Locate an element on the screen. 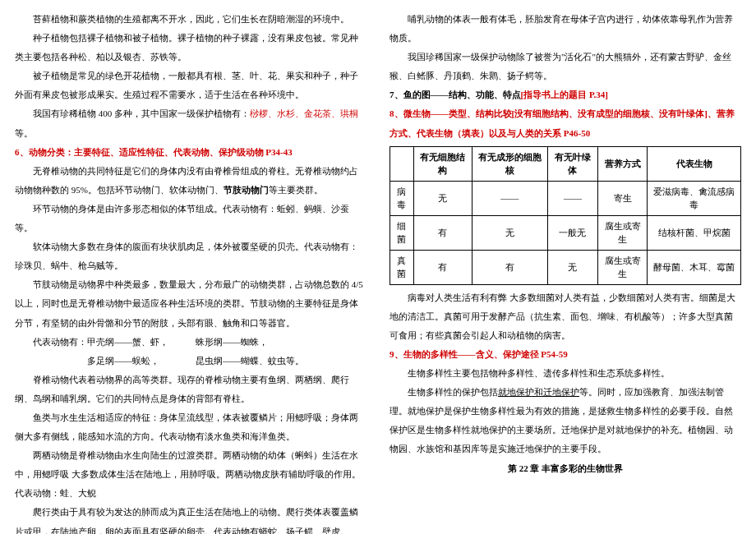  td: 真菌 is located at coordinates (403, 267).